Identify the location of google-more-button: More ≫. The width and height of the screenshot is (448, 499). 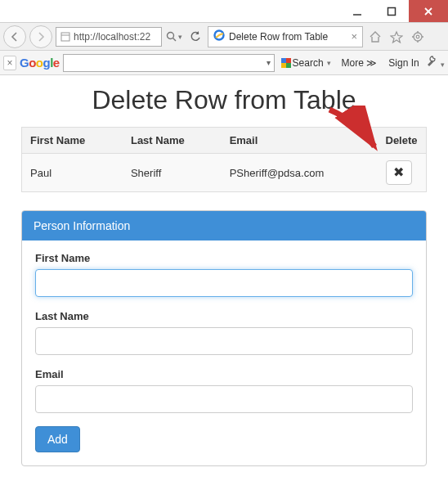
(360, 63).